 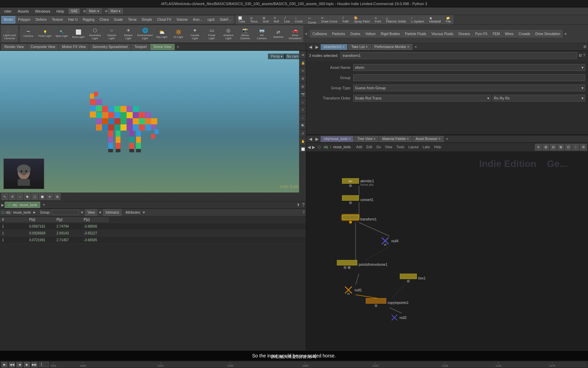 What do you see at coordinates (396, 20) in the screenshot?
I see `tb-platonic: △Platonic Solids` at bounding box center [396, 20].